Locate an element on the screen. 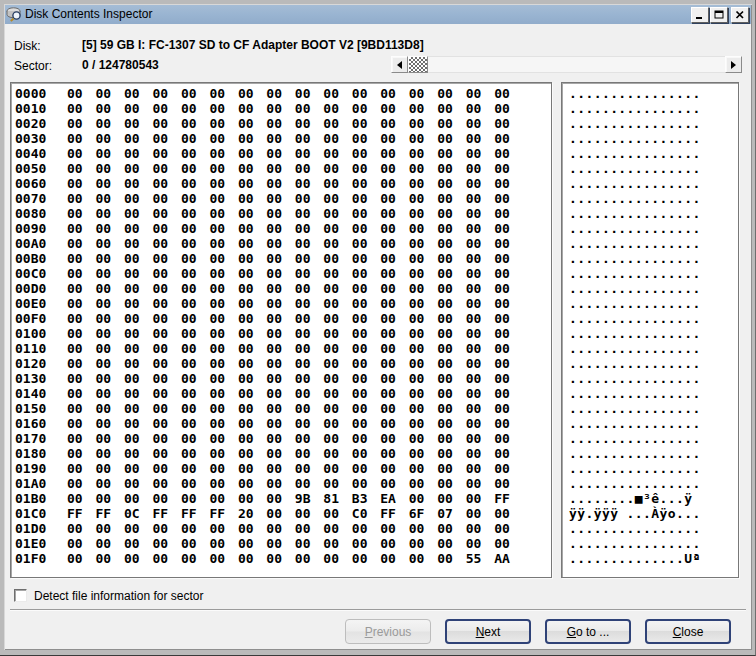 The image size is (756, 656). scroll-right-button is located at coordinates (734, 64).